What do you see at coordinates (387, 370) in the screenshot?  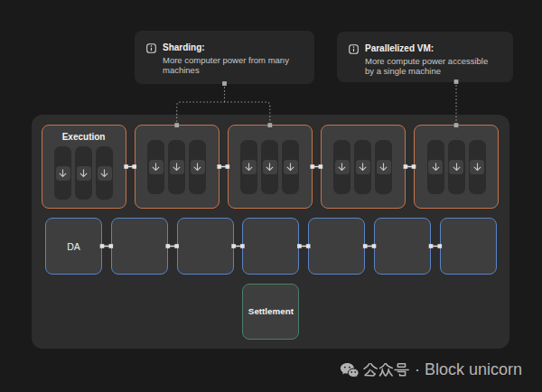 I see `cn-label-gongzhonghao` at bounding box center [387, 370].